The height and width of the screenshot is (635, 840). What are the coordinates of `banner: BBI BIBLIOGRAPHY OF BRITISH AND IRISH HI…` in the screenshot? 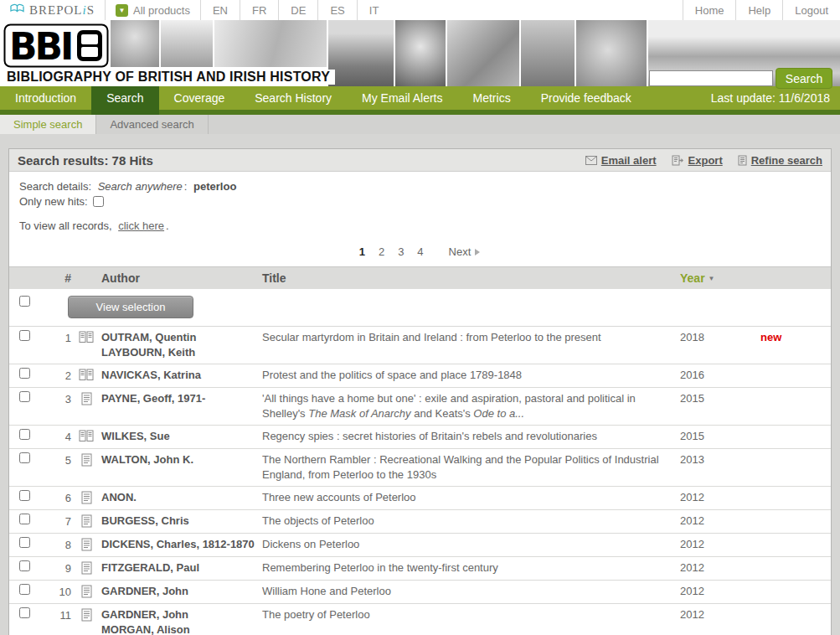 It's located at (420, 54).